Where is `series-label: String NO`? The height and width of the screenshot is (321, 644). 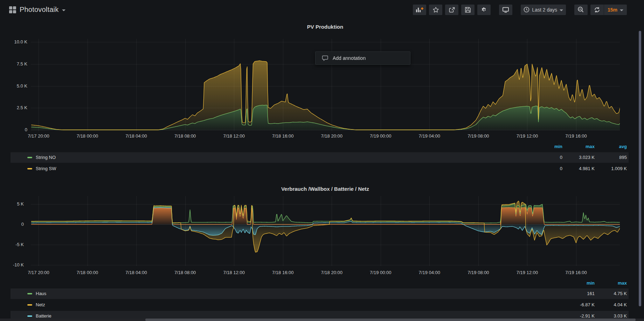
series-label: String NO is located at coordinates (46, 158).